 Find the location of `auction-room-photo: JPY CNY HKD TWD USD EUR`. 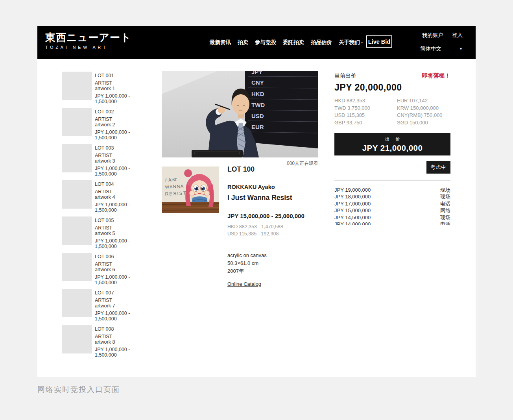

auction-room-photo: JPY CNY HKD TWD USD EUR is located at coordinates (240, 114).